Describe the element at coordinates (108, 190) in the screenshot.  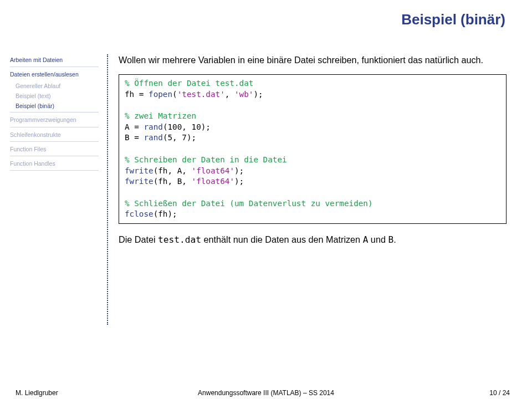
I see `vertical-divider` at that location.